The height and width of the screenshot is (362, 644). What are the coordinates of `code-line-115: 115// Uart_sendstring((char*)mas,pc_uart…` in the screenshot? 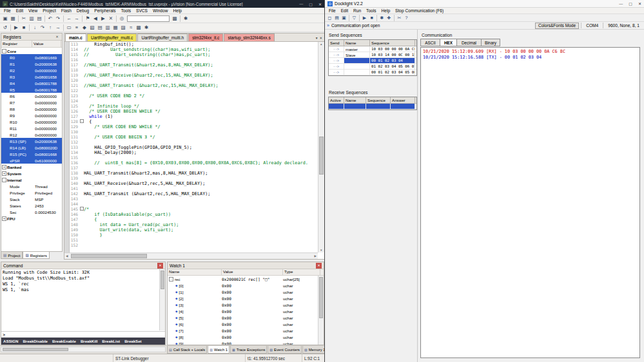 It's located at (193, 55).